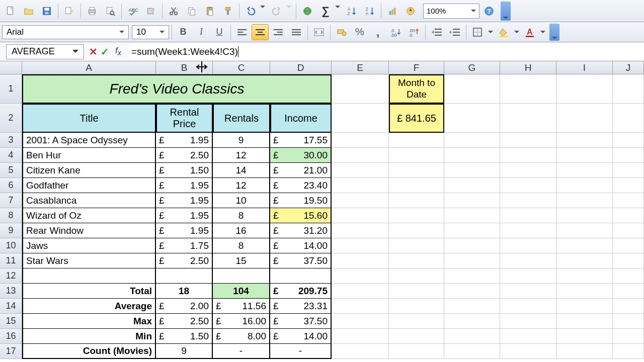 This screenshot has width=644, height=362. Describe the element at coordinates (89, 67) in the screenshot. I see `column-header-a: A` at that location.